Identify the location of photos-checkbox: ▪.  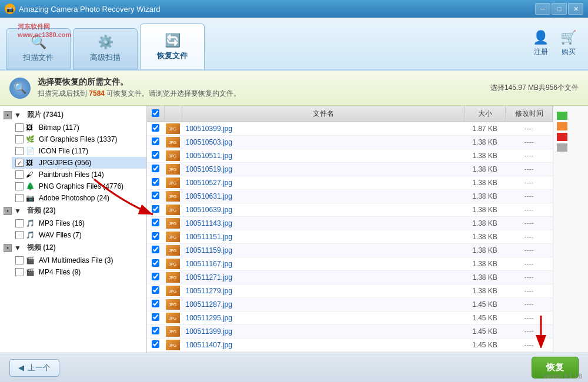
(8, 115).